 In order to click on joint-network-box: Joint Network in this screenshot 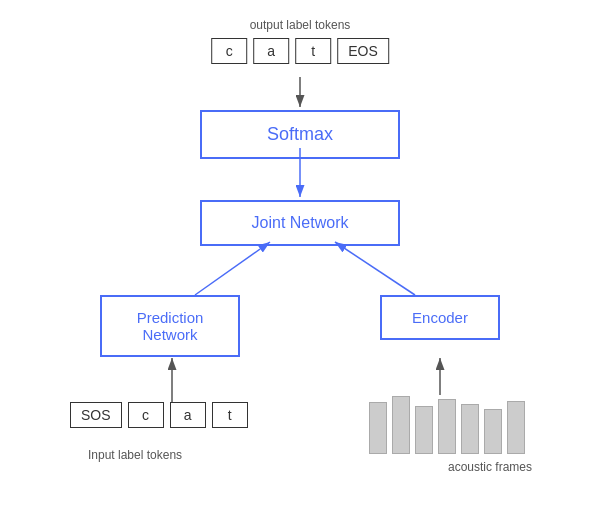, I will do `click(300, 223)`.